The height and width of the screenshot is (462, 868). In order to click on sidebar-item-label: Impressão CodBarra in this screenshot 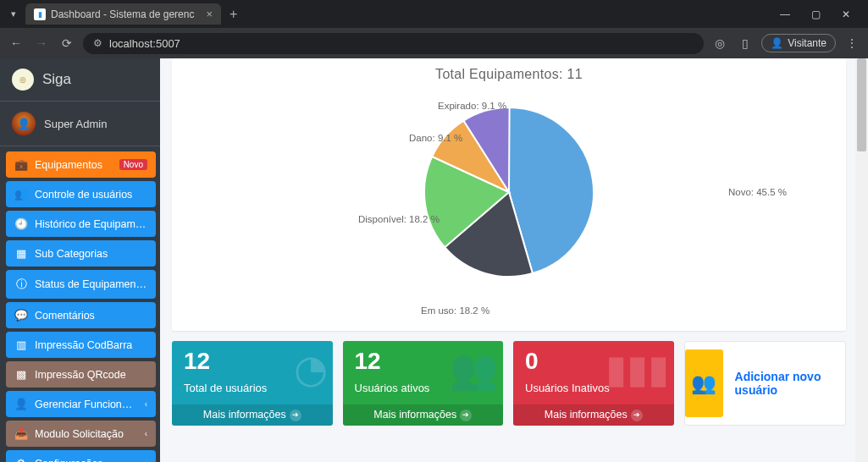, I will do `click(91, 345)`.